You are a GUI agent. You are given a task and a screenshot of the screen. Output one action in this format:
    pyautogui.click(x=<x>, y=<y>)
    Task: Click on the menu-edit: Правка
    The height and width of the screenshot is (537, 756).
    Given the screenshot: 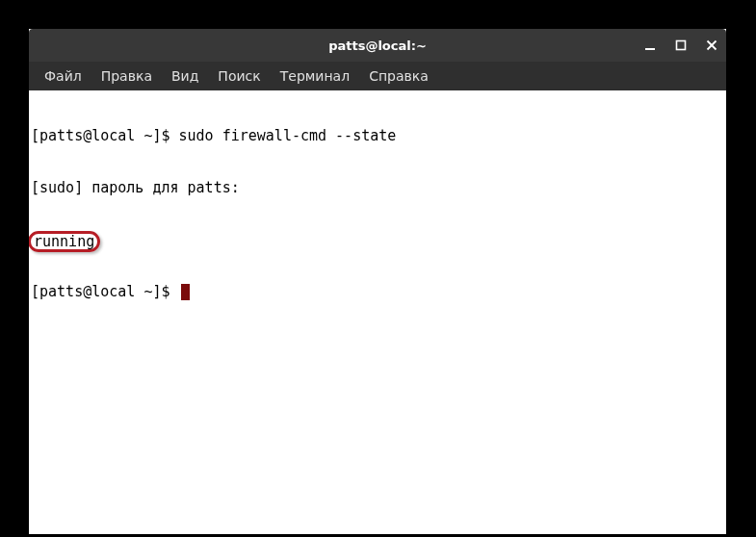 What is the action you would take?
    pyautogui.click(x=127, y=76)
    